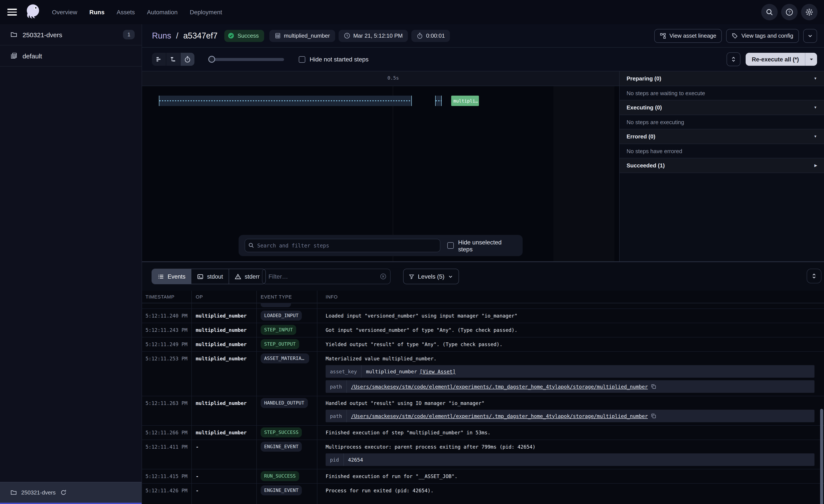 The image size is (824, 504). What do you see at coordinates (212, 59) in the screenshot?
I see `zoom-slider-handle` at bounding box center [212, 59].